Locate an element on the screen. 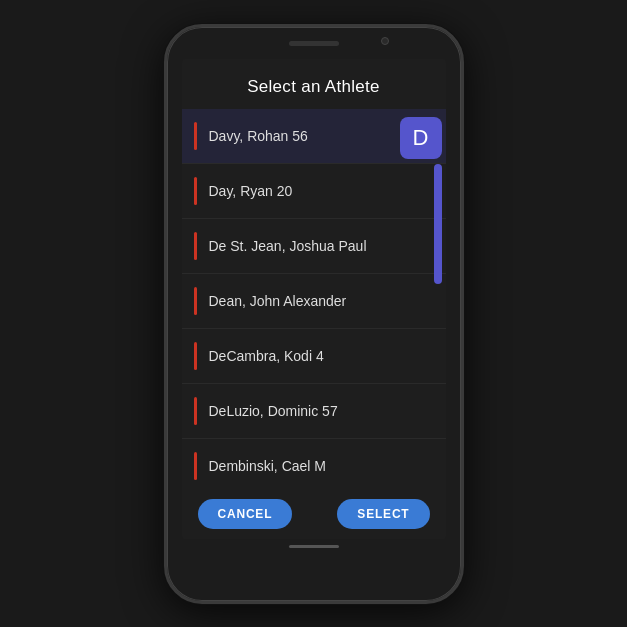 The width and height of the screenshot is (627, 627). athlete-name: Dean, John Alexander is located at coordinates (320, 301).